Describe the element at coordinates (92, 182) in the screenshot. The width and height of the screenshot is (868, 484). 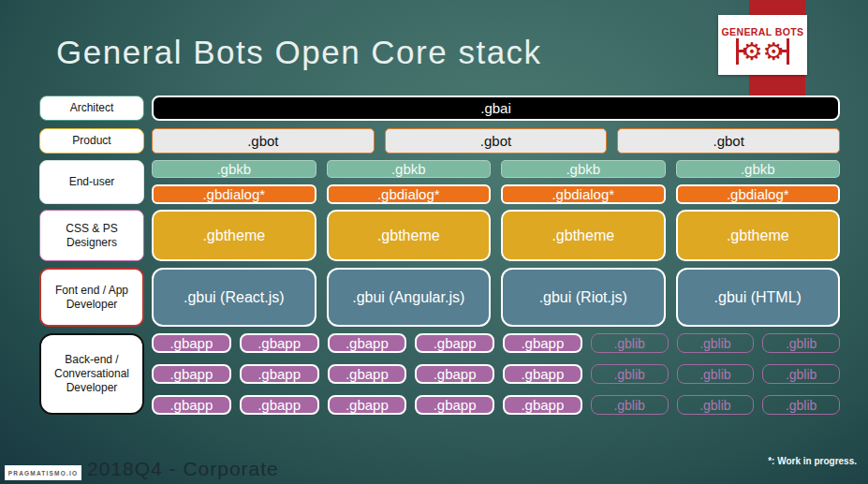
I see `label-end-user: End-user` at that location.